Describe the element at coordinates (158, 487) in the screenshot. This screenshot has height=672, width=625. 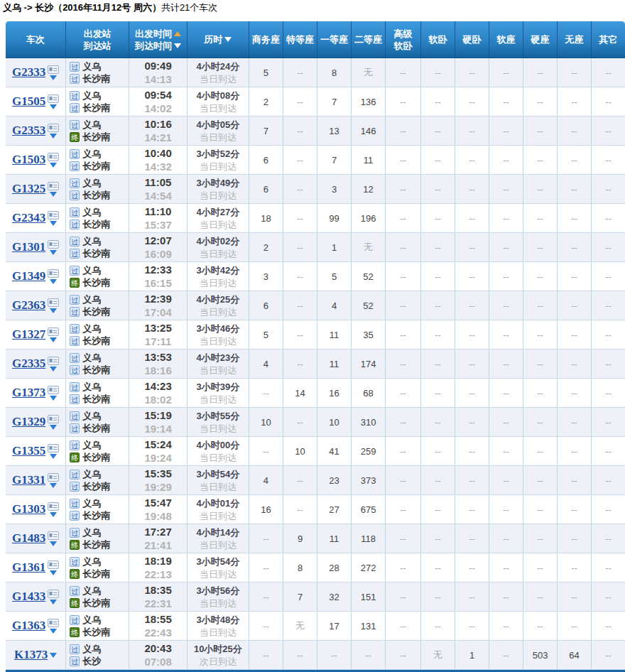
I see `arrival-time: 19:29` at that location.